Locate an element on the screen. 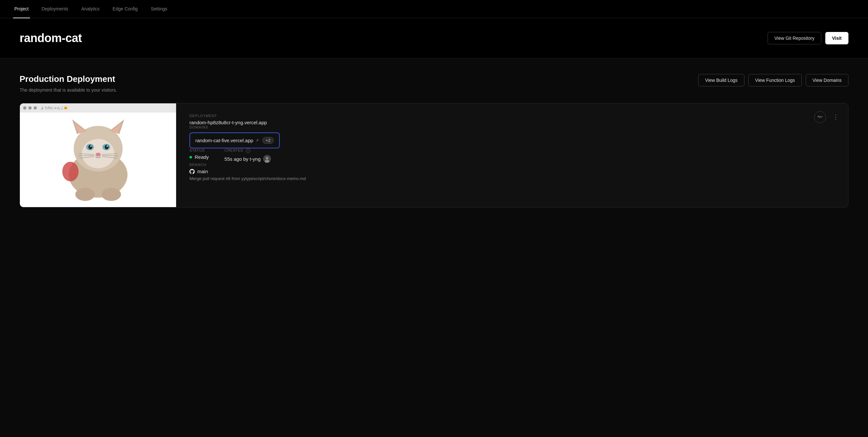  commit-message: Merge pull request #6 from yytypescript/… is located at coordinates (514, 179).